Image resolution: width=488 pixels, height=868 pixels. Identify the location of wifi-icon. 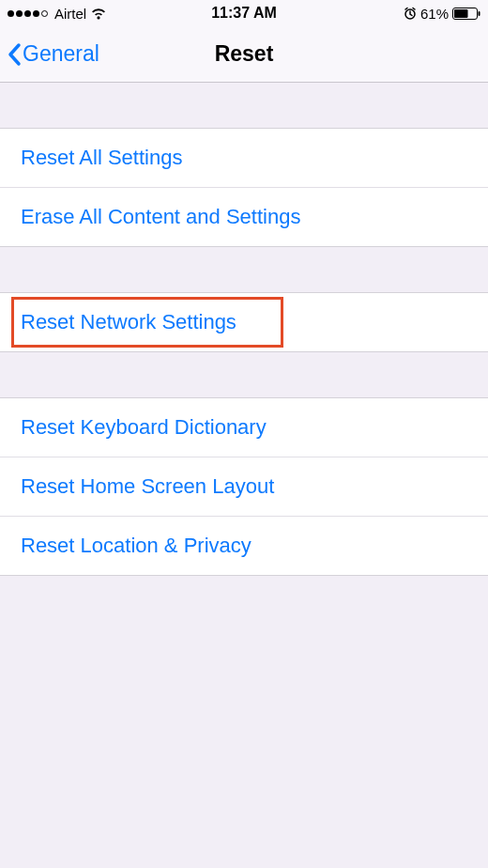
(99, 13).